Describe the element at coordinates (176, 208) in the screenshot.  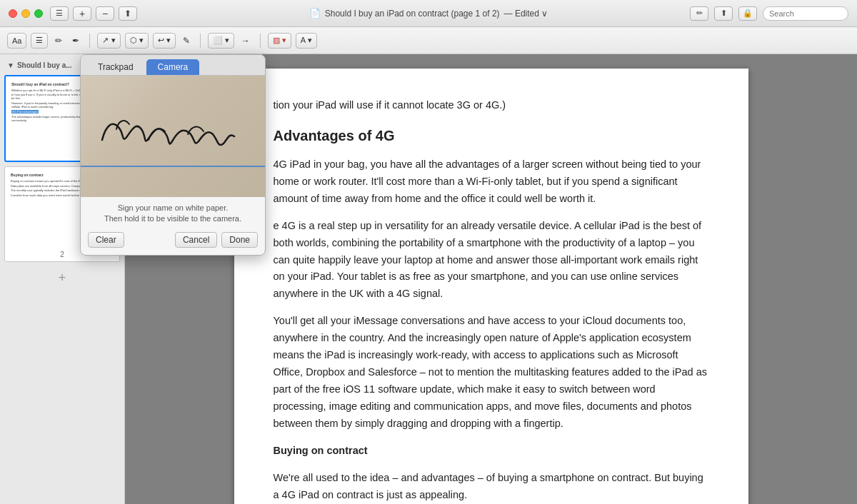
I see `instructions-line1: Sign your name on white paper.` at that location.